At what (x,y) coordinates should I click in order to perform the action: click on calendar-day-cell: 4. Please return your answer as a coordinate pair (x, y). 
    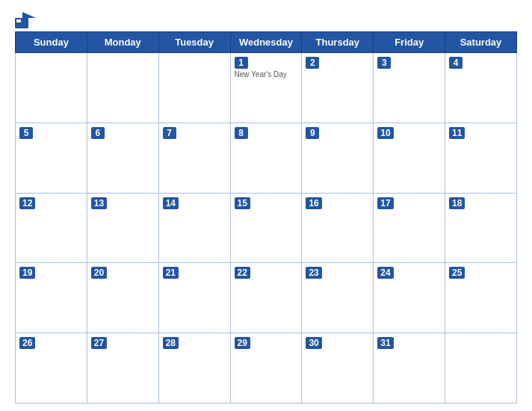
    Looking at the image, I should click on (481, 88).